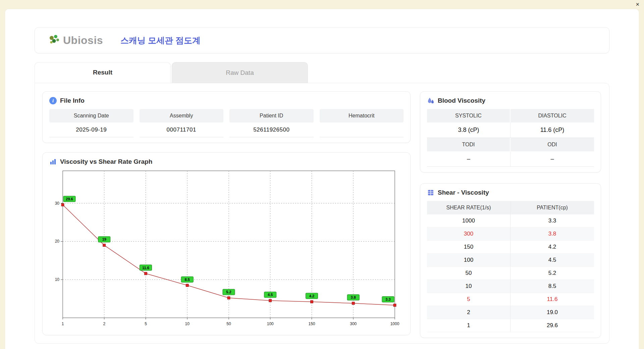 Image resolution: width=644 pixels, height=349 pixels. I want to click on table-body: 1000 3.3 300 3.8 150 4.2, so click(511, 273).